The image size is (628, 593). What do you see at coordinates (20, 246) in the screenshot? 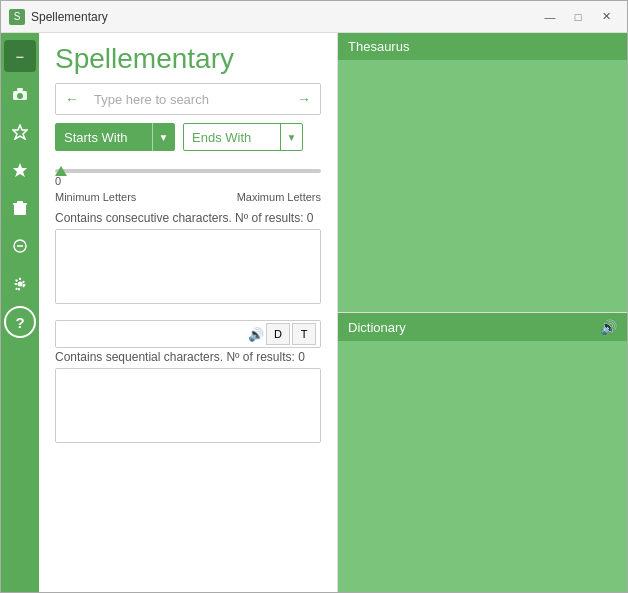
I see `sidebar-circle-button` at bounding box center [20, 246].